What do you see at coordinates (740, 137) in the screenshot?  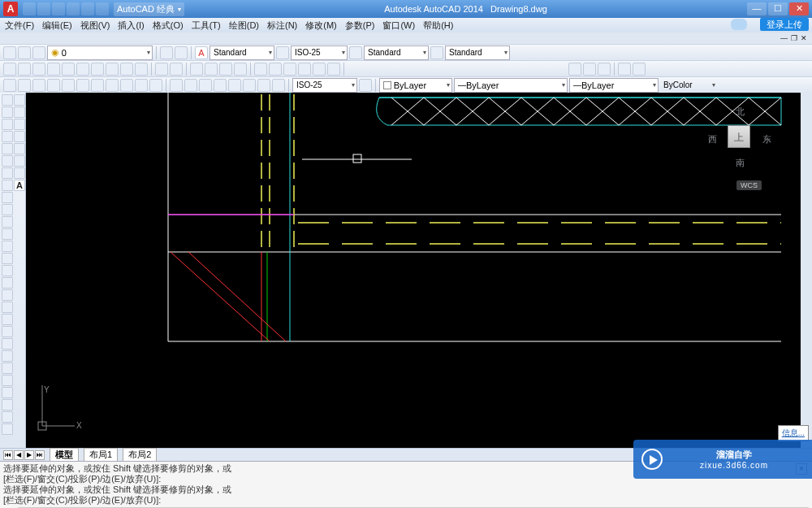 I see `view-cube: 北 南 东 西 上` at bounding box center [740, 137].